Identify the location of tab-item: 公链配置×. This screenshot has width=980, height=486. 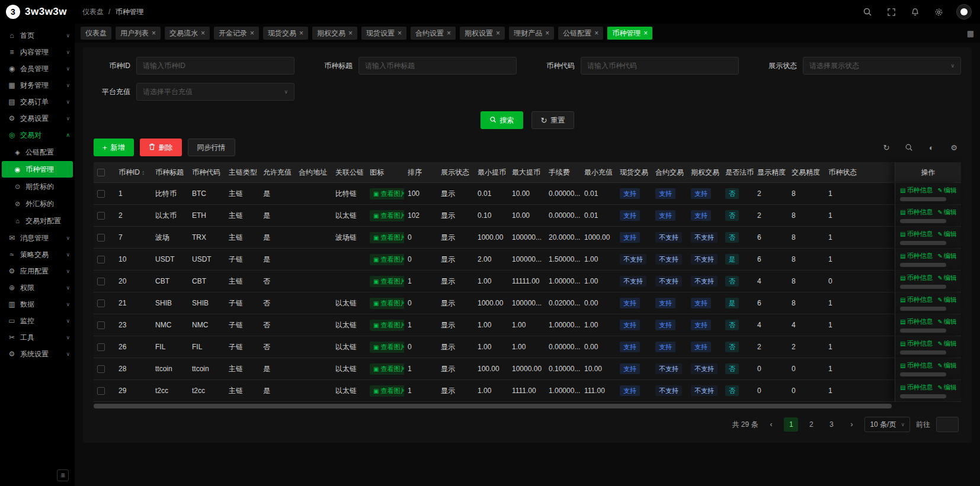
(581, 33).